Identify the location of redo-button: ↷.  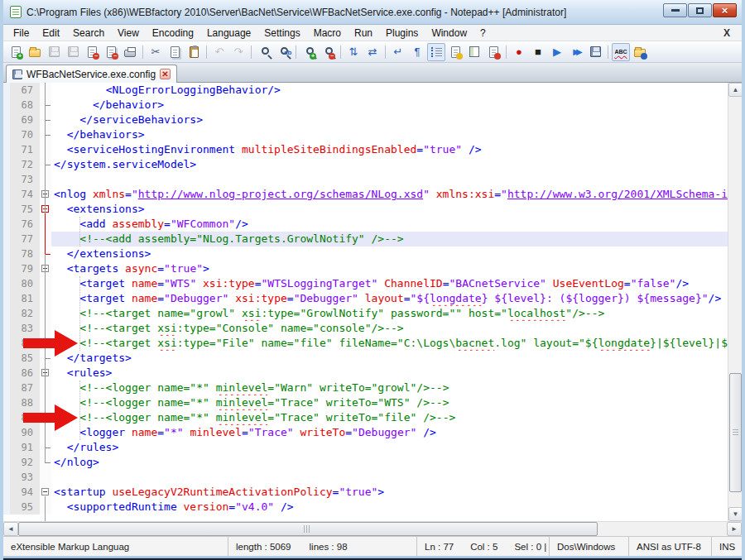
(238, 52).